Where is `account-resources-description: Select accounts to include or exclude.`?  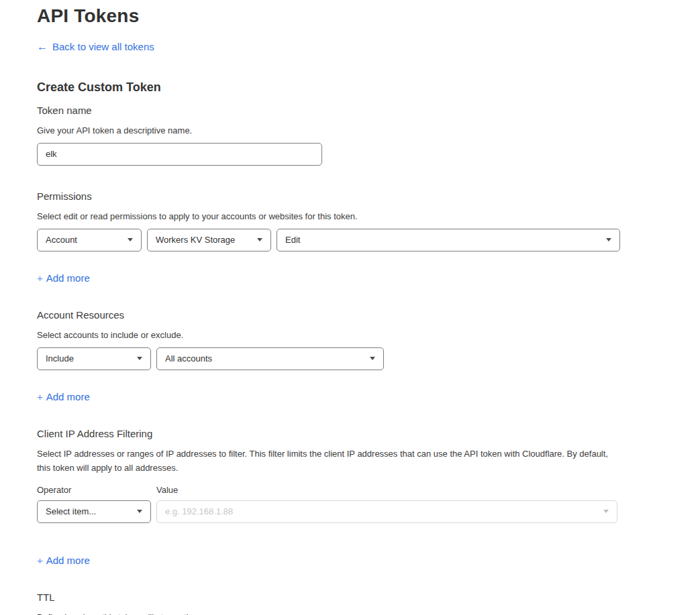 account-resources-description: Select accounts to include or exclude. is located at coordinates (368, 335).